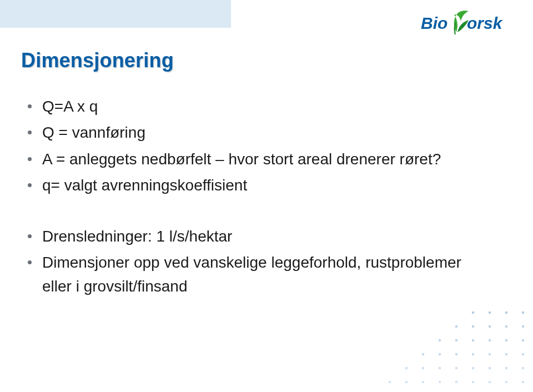 This screenshot has width=533, height=392. What do you see at coordinates (115, 14) in the screenshot?
I see `top-accent-bar` at bounding box center [115, 14].